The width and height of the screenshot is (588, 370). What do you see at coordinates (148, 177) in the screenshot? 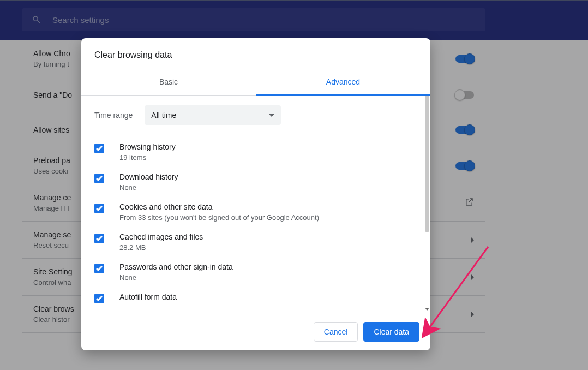
I see `option-title: Download history` at bounding box center [148, 177].